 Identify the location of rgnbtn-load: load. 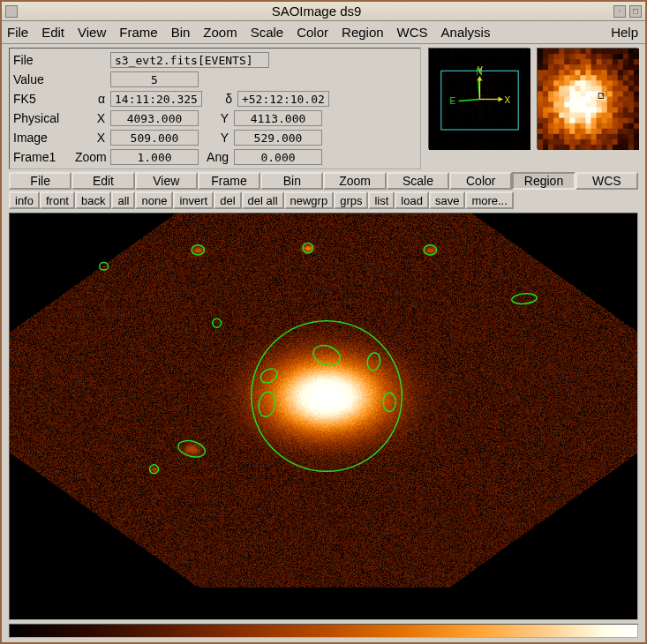
(411, 200).